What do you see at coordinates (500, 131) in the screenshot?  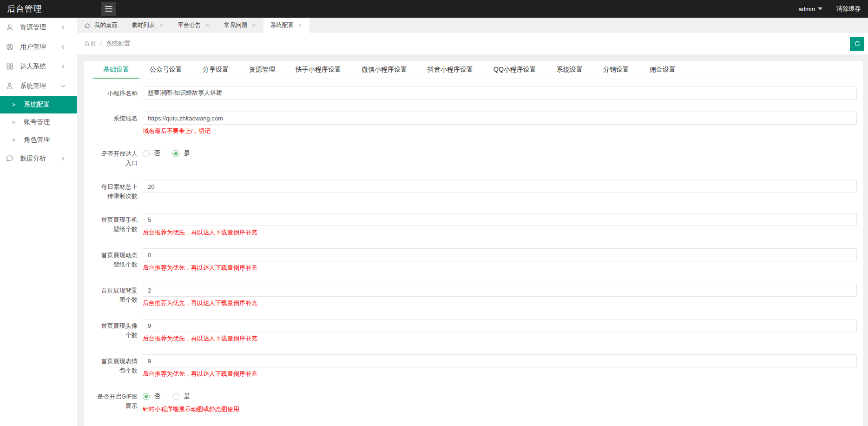 I see `field-hint: 域名最后不要带上/，切记` at bounding box center [500, 131].